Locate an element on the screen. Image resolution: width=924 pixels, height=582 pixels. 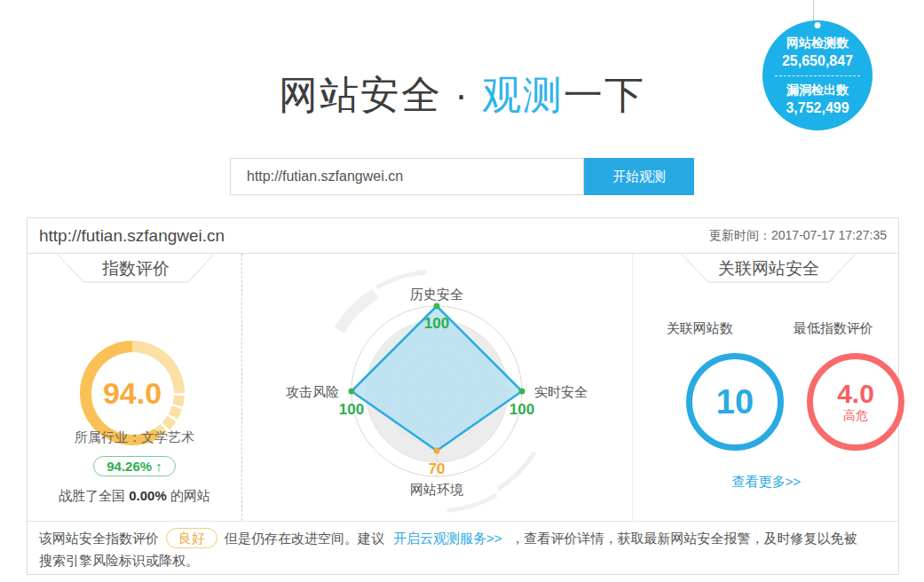
detect-count-value: 25,650,847 is located at coordinates (817, 61).